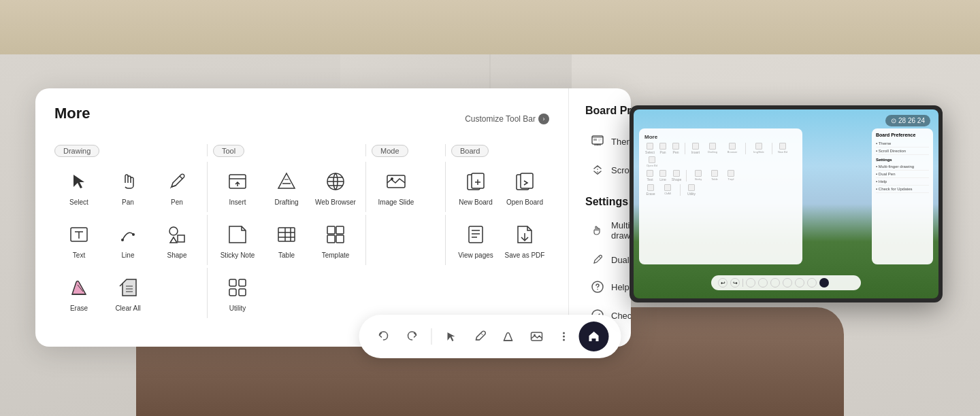 This screenshot has height=416, width=980. Describe the element at coordinates (177, 181) in the screenshot. I see `pen-icon` at that location.